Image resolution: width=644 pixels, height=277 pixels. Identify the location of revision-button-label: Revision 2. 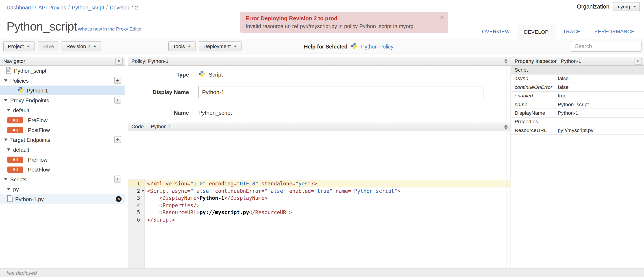
(78, 46).